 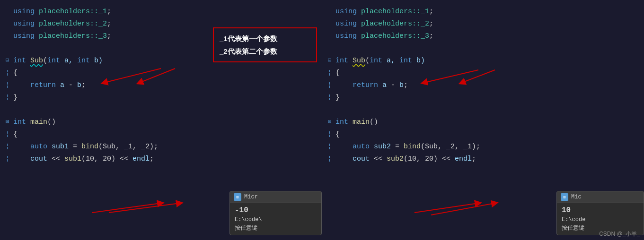 I want to click on terminal-result-right: 10, so click(x=600, y=210).